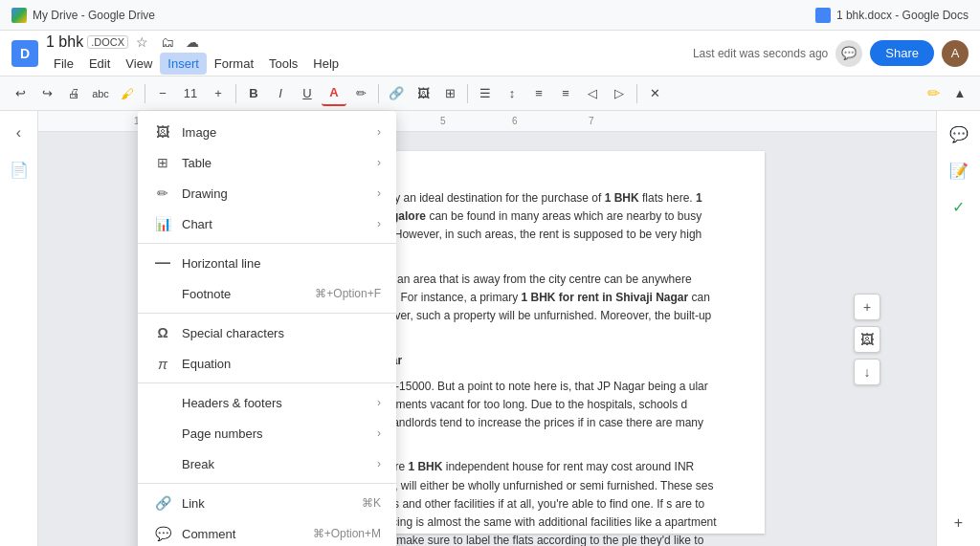  I want to click on chart-menu-label: Chart, so click(197, 224).